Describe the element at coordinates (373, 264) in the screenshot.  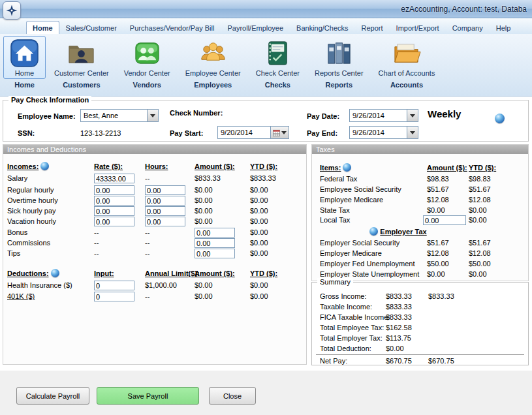
I see `tax-label: Employer Fed Unemployment` at that location.